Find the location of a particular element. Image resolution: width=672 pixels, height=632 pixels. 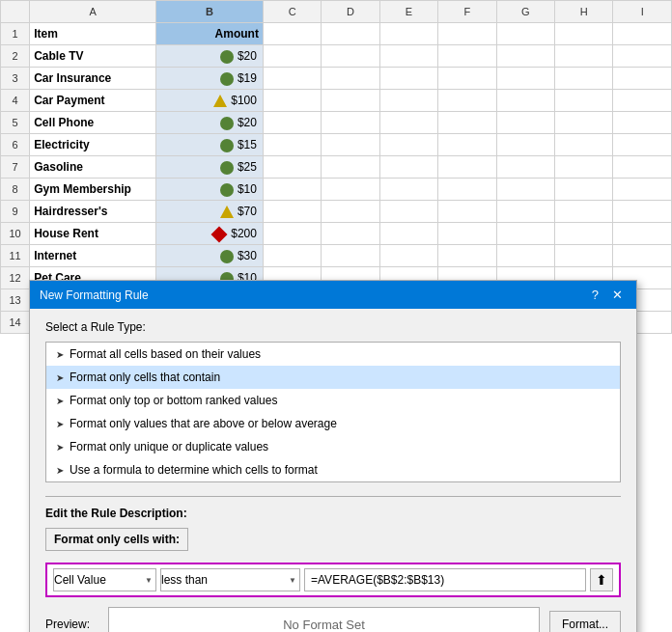

col-header-i: I is located at coordinates (643, 12).